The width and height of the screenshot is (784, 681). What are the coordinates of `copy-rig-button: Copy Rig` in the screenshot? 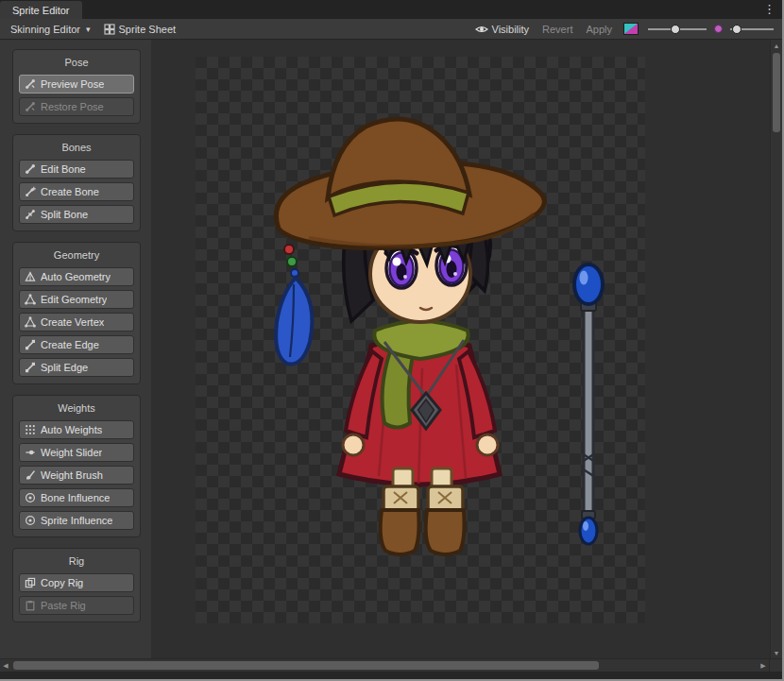 It's located at (77, 583).